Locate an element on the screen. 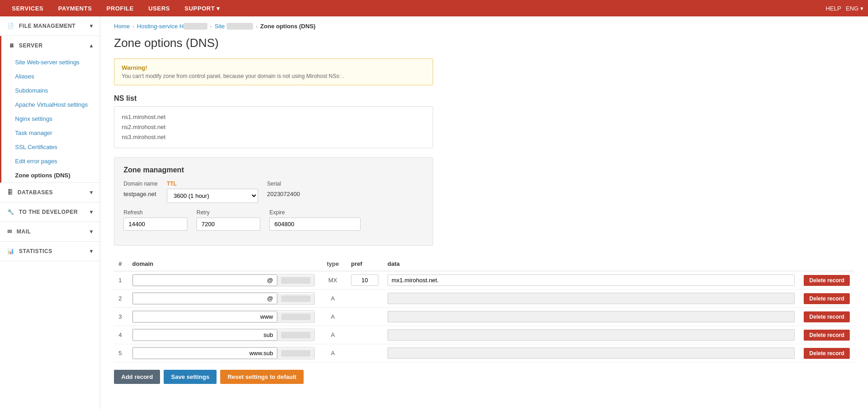 The height and width of the screenshot is (409, 868). nav-lang: ENG ▾ is located at coordinates (854, 8).